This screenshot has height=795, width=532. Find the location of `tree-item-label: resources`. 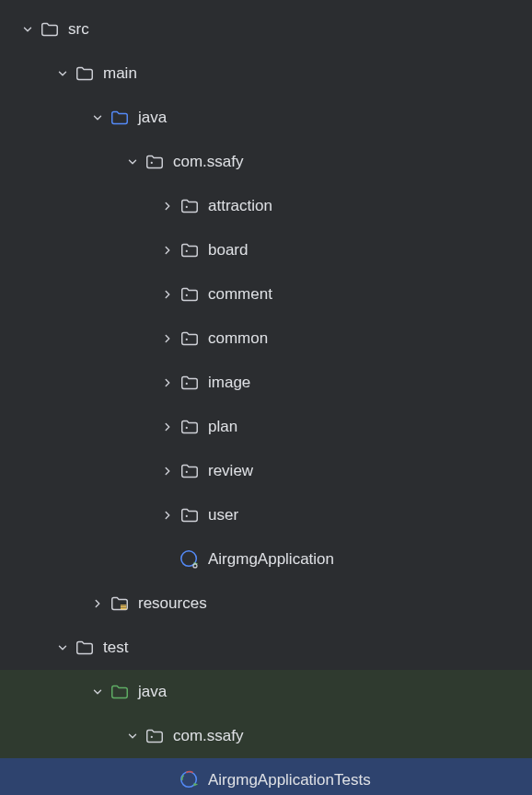

tree-item-label: resources is located at coordinates (173, 604).